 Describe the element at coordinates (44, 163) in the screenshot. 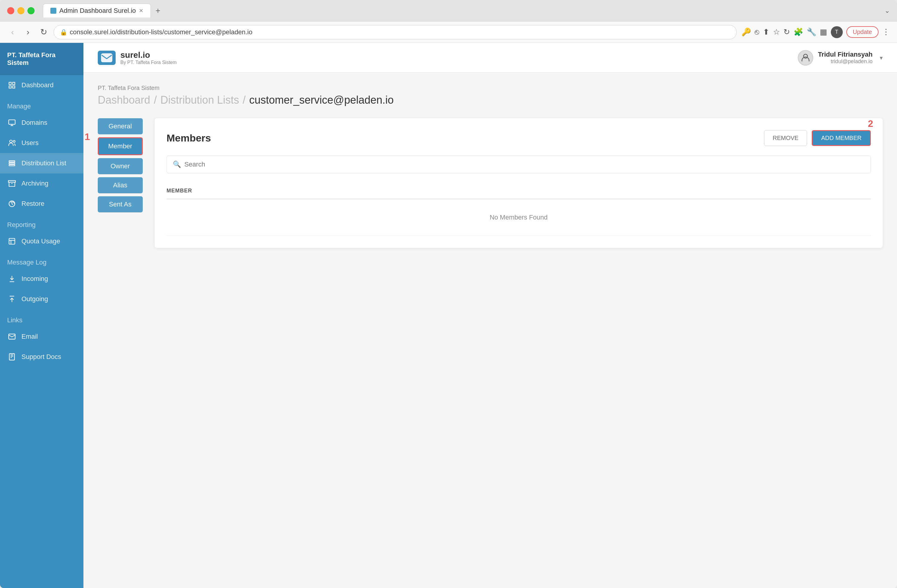

I see `sidebar-label-distribution-list: Distribution List` at that location.